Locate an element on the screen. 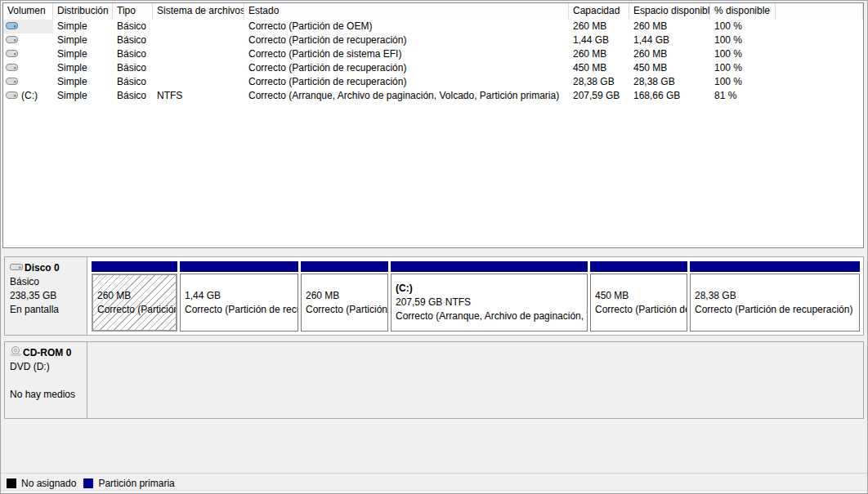 Image resolution: width=868 pixels, height=494 pixels. column-header-estado: Estado is located at coordinates (407, 11).